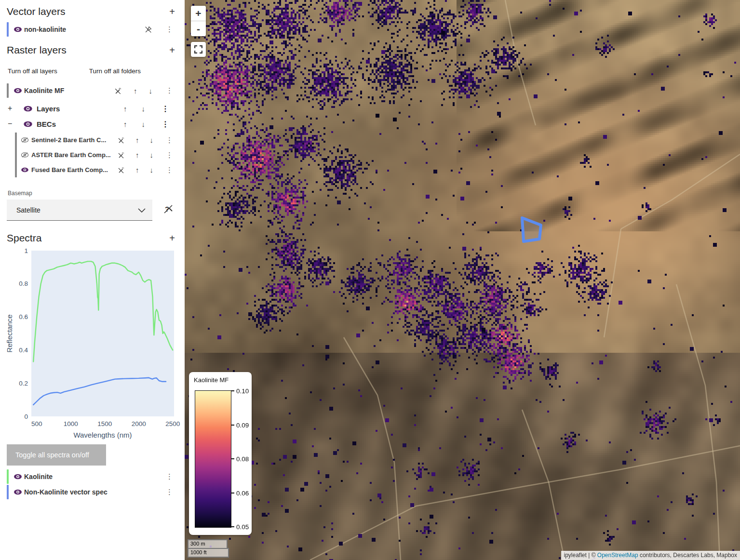  I want to click on expand-folder-icon: +, so click(13, 108).